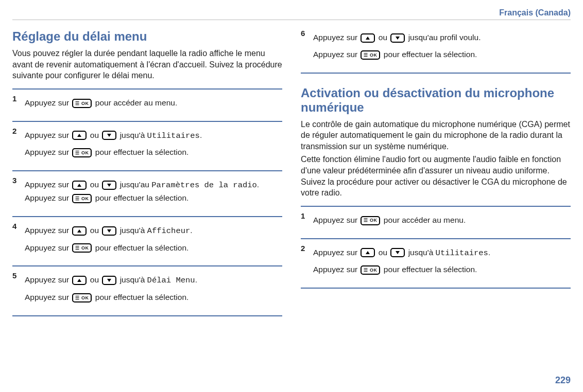 This screenshot has width=583, height=392. Describe the element at coordinates (136, 184) in the screenshot. I see `step-text: jusqu'au` at that location.